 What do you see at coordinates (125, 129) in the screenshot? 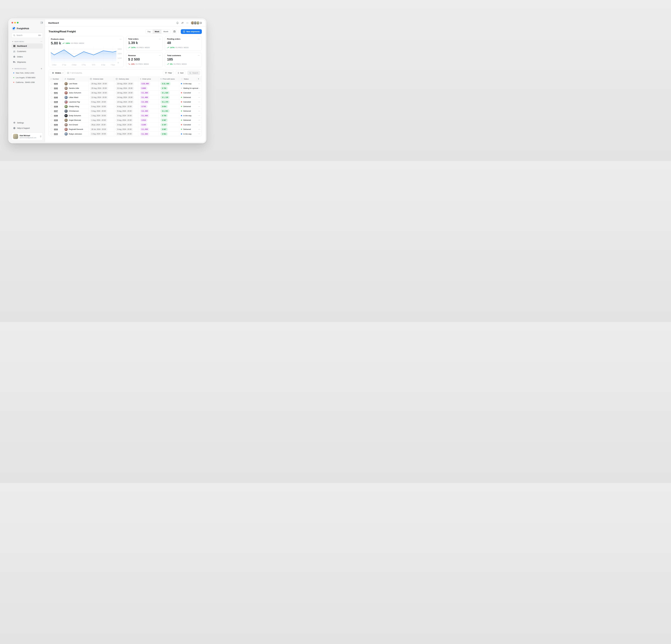
I see `table-row: 0234 R Reginald Denesik 28 Jul, 2024 - 2…` at bounding box center [125, 129].